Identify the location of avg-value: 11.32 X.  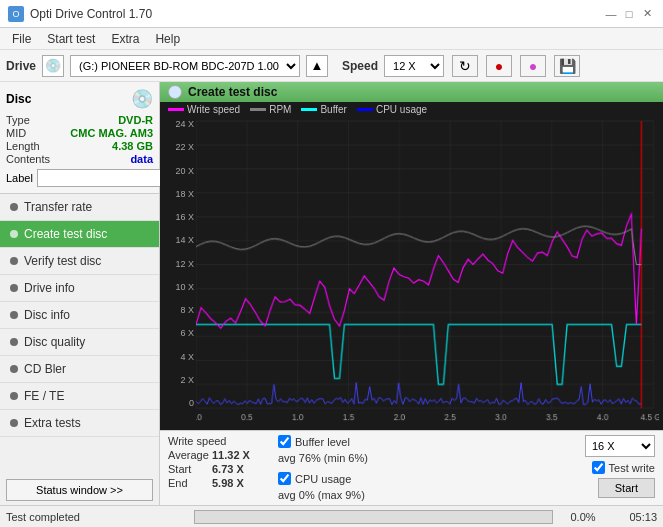
(237, 455).